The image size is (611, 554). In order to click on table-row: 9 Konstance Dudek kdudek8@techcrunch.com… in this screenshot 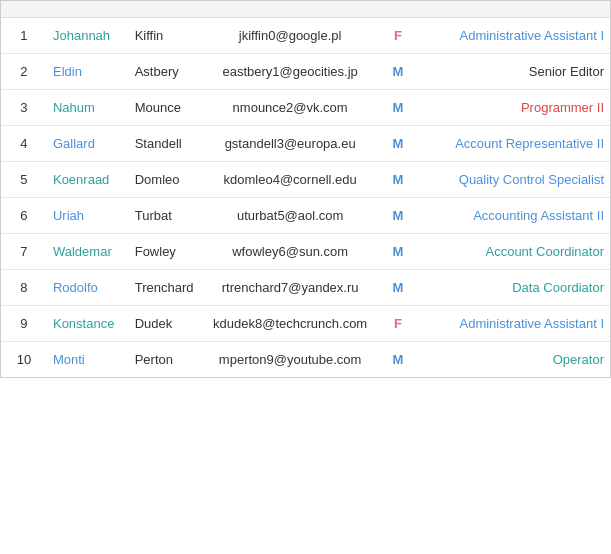, I will do `click(306, 324)`.